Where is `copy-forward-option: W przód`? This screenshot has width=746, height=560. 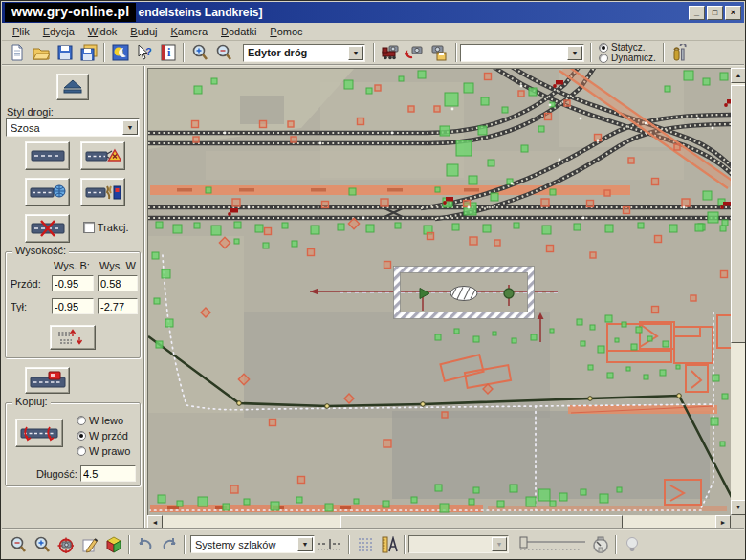 copy-forward-option: W przód is located at coordinates (102, 436).